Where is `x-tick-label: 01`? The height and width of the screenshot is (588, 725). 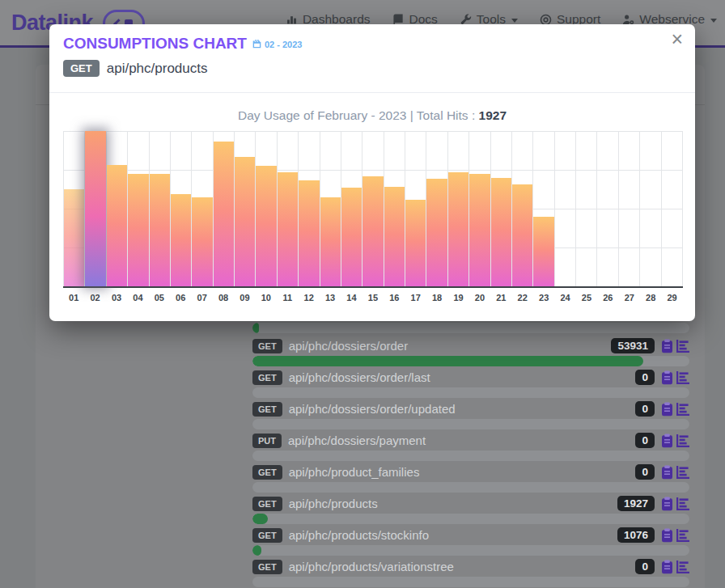
x-tick-label: 01 is located at coordinates (74, 298).